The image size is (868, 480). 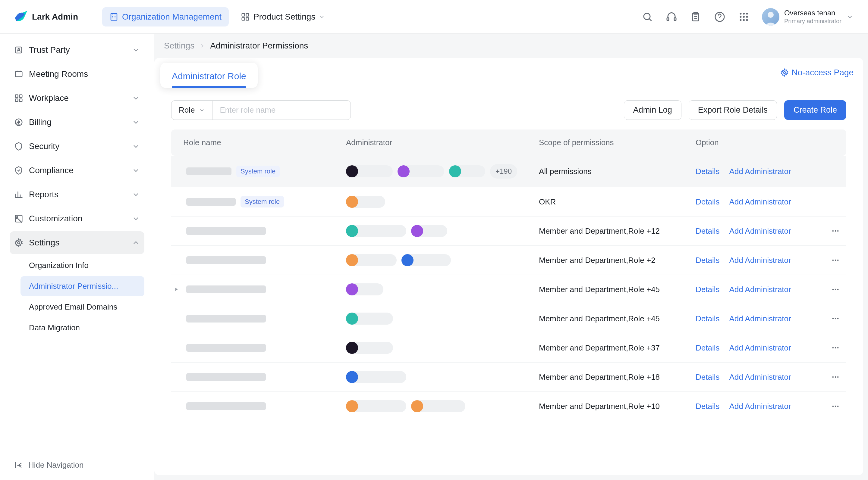 I want to click on sidebar-sub-item: Approved Email Domains, so click(x=82, y=307).